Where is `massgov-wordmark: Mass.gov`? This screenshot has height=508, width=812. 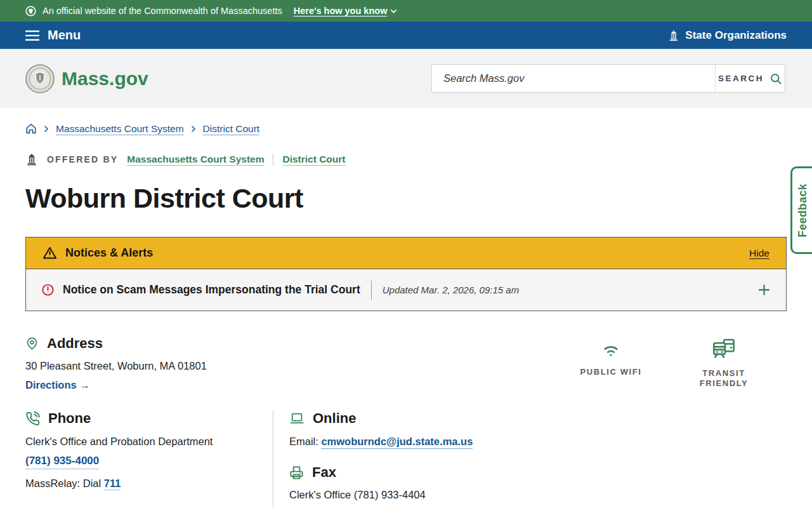 massgov-wordmark: Mass.gov is located at coordinates (105, 79).